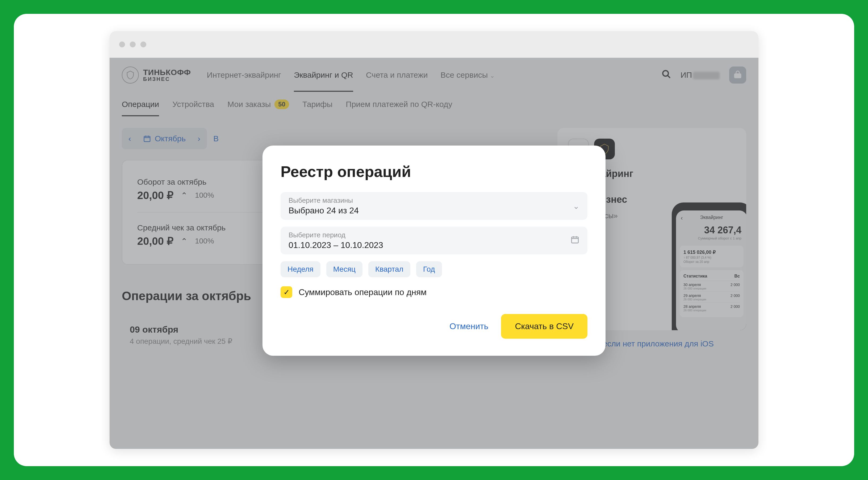 This screenshot has width=868, height=480. I want to click on sum-by-day-checkbox: ✓, so click(286, 292).